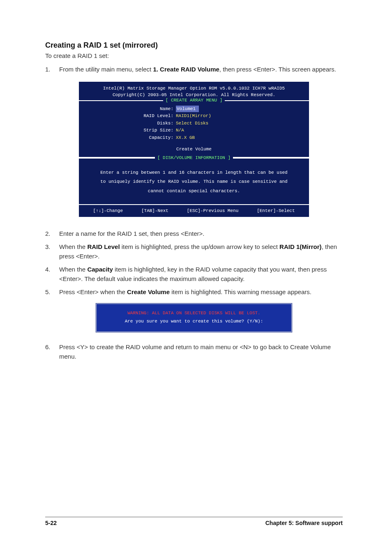 Image resolution: width=392 pixels, height=555 pixels. I want to click on step-body: Press <Y> to create the RAID volume and …, so click(201, 352).